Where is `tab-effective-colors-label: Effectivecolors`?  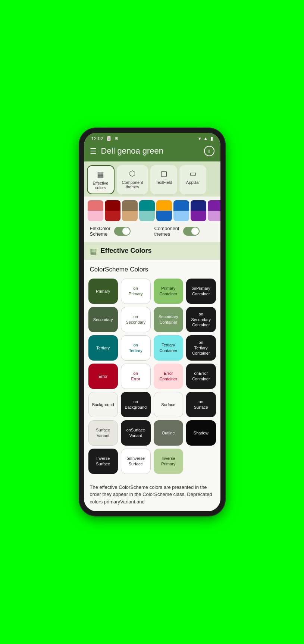 tab-effective-colors-label: Effectivecolors is located at coordinates (101, 185).